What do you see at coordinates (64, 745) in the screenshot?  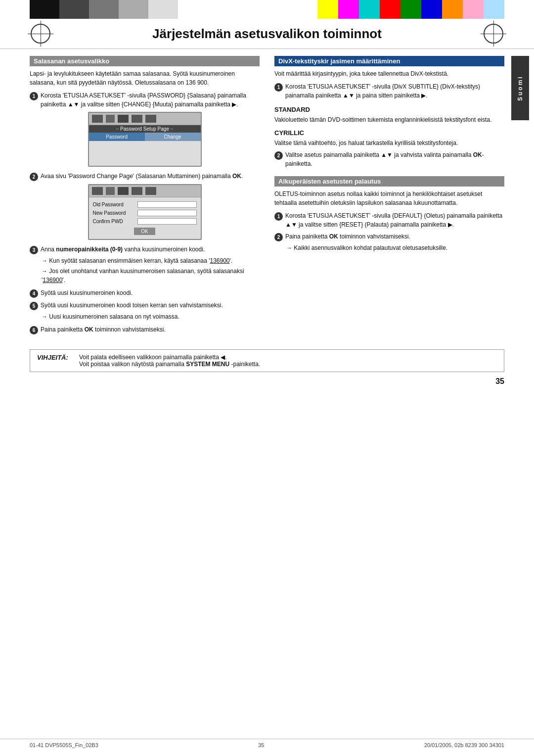 I see `footer-left: 01-41 DVP5505S_Fin_02B3` at bounding box center [64, 745].